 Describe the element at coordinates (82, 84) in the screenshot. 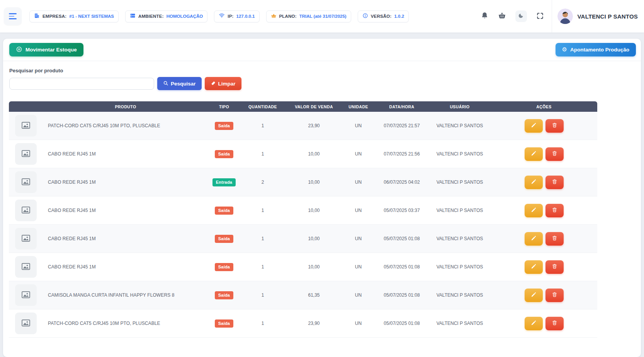

I see `product-search-input` at that location.